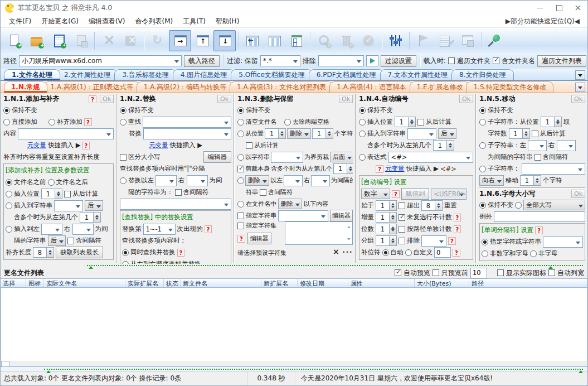 This screenshot has width=588, height=386. What do you see at coordinates (20, 21) in the screenshot?
I see `menu-file: 文件(F)` at bounding box center [20, 21].